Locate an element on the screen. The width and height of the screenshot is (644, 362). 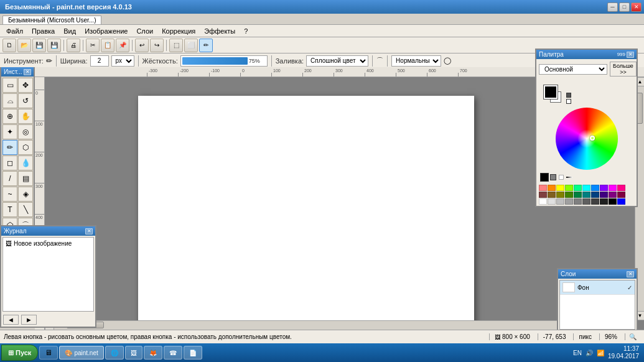
fill-dropdown: Сплошной цвет is located at coordinates (337, 61).